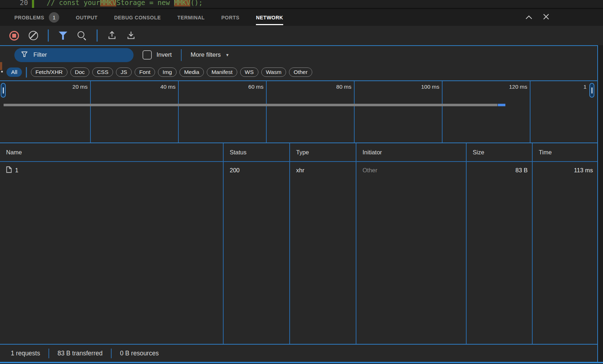 This screenshot has width=603, height=364. I want to click on cell-time: 113 ms, so click(565, 170).